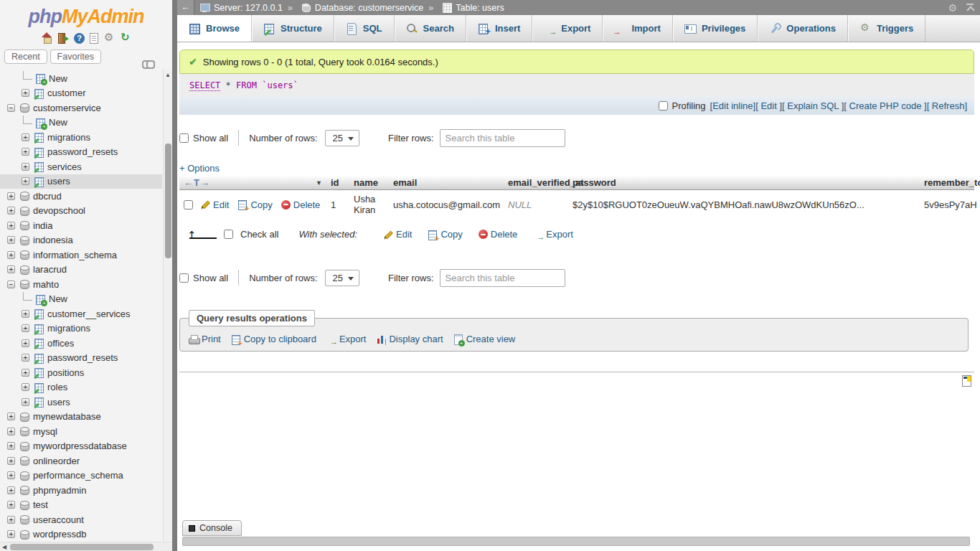  Describe the element at coordinates (715, 29) in the screenshot. I see `tab: Privileges` at that location.